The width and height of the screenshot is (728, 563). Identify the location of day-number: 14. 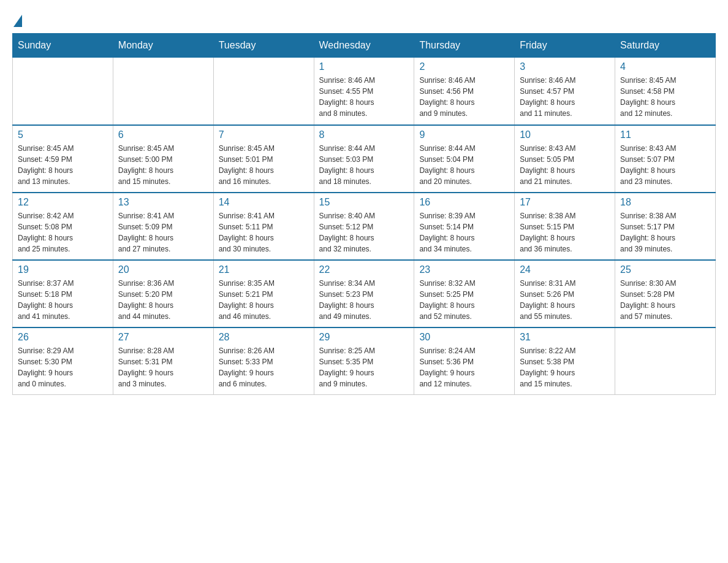
(264, 202).